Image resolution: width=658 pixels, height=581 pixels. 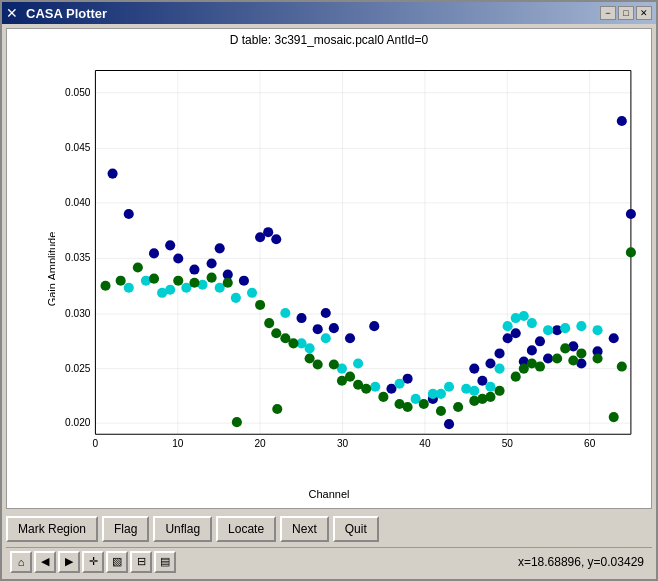 What do you see at coordinates (126, 529) in the screenshot?
I see `flag-button: Flag` at bounding box center [126, 529].